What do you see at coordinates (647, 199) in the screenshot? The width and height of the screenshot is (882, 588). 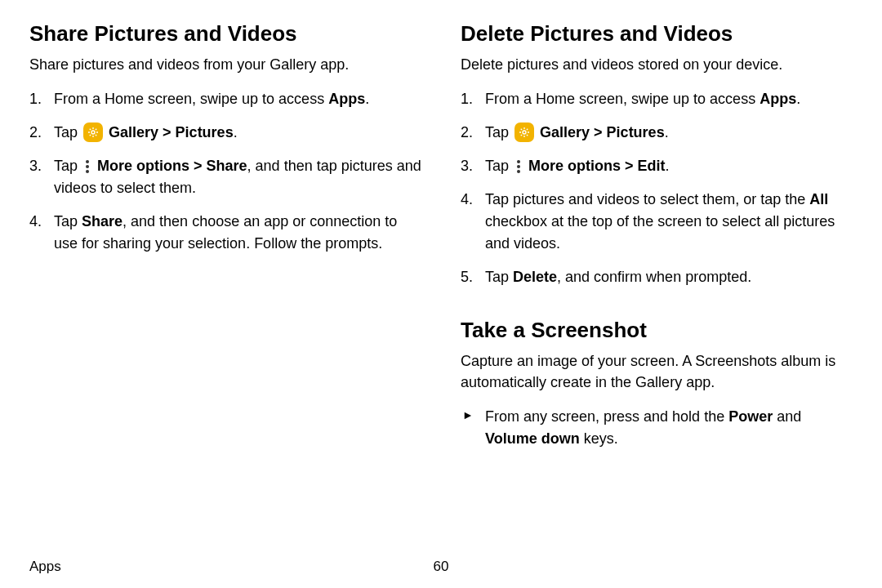 I see `text: Tap pictures and videos to select them, …` at bounding box center [647, 199].